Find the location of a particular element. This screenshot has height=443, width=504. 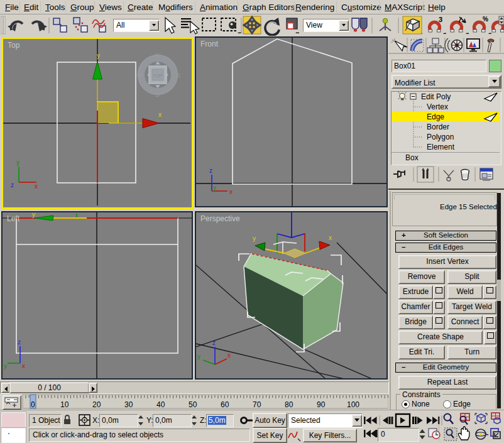

svg-text: W is located at coordinates (140, 75).